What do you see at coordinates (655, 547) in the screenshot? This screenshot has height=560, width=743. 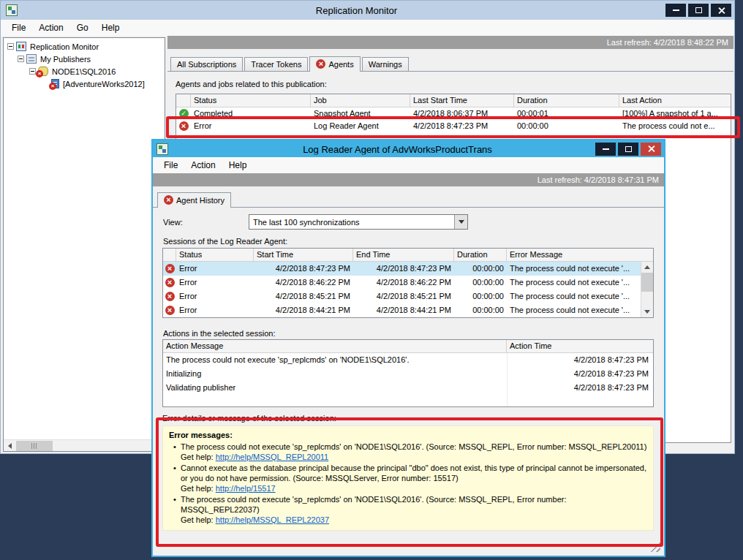 I see `resize-grip` at bounding box center [655, 547].